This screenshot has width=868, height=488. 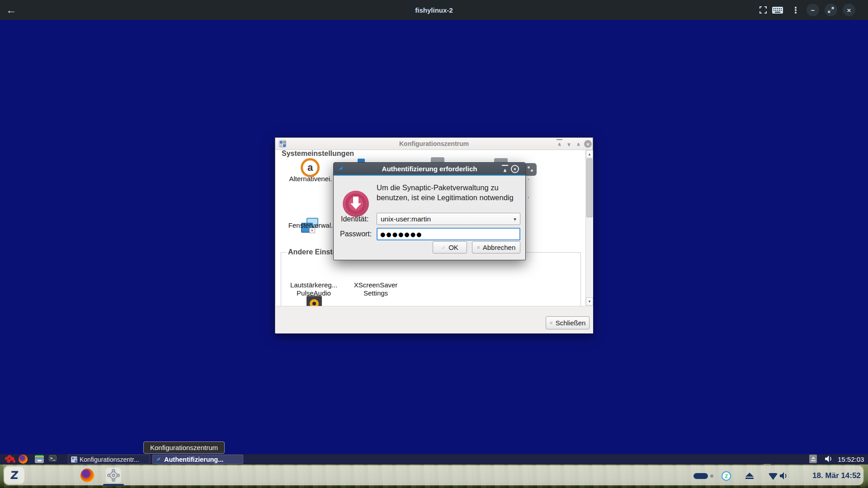 I want to click on taskbar-tooltip: Konfigurationszentrum, so click(x=184, y=447).